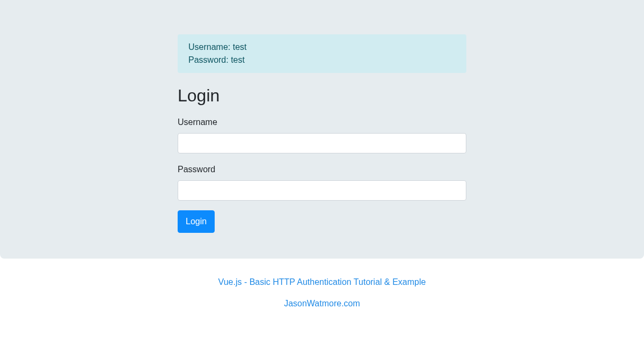 This screenshot has height=338, width=644. Describe the element at coordinates (322, 170) in the screenshot. I see `password-label: Password` at that location.